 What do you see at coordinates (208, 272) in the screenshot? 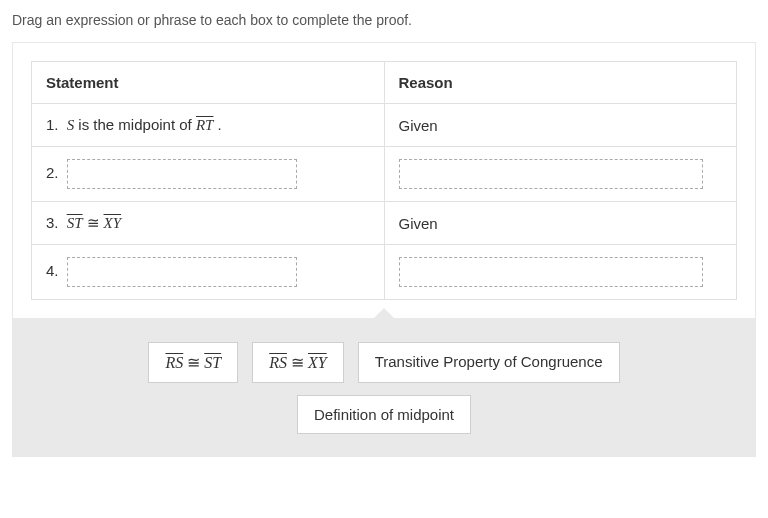
I see `statement-cell-4: 4.` at bounding box center [208, 272].